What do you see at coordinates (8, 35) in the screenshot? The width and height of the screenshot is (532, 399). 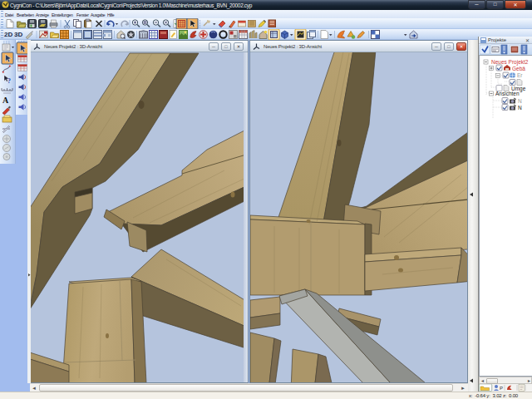 I see `svg-text: 2D` at bounding box center [8, 35].